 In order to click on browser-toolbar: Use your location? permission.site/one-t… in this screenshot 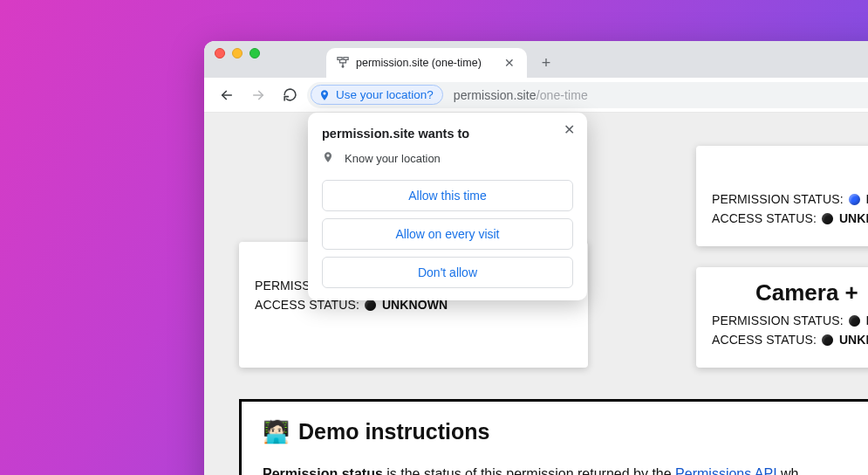, I will do `click(536, 95)`.